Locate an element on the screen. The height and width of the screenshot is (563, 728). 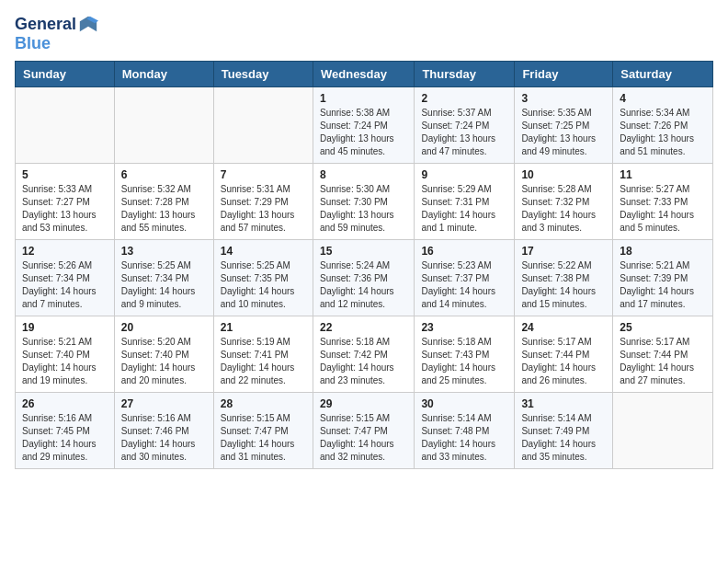
day-number: 6 is located at coordinates (164, 175).